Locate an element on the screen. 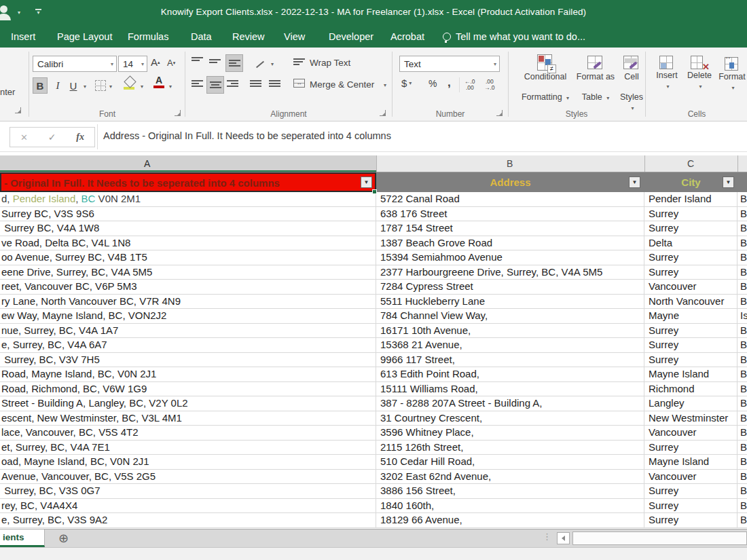 The image size is (747, 560). borders-button is located at coordinates (101, 86).